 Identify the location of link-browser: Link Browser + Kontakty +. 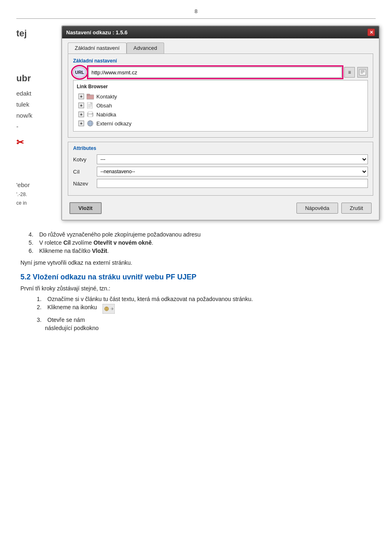
(220, 106).